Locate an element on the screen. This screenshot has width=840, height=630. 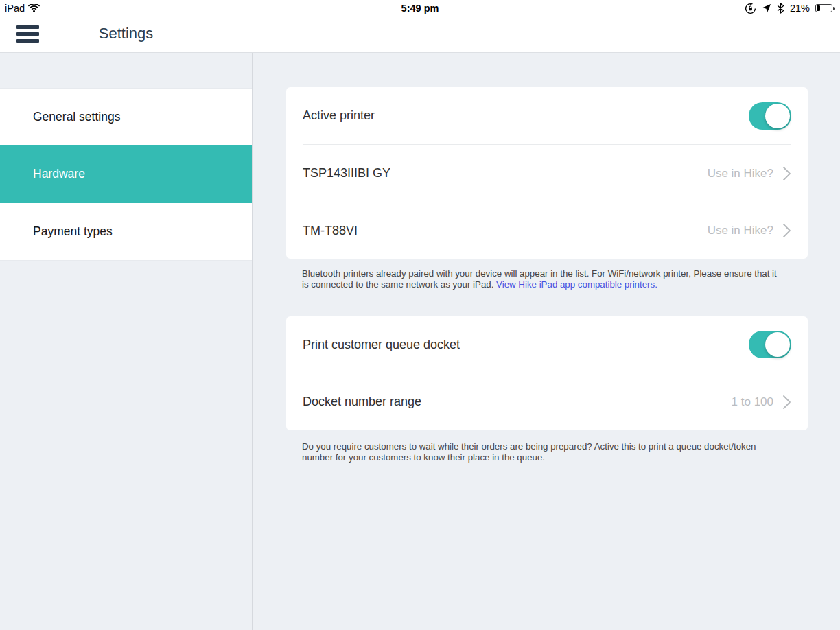
sidebar-item-label: Payment types is located at coordinates (73, 232).